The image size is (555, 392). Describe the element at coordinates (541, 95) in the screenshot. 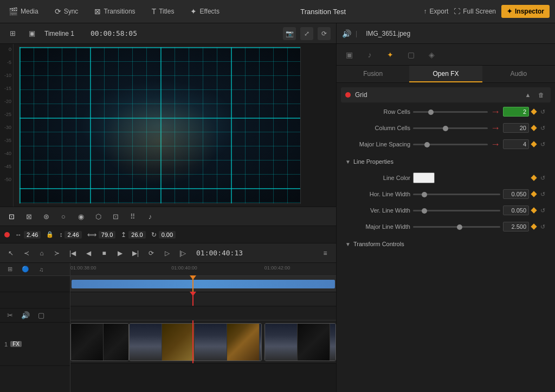

I see `section-delete-btn: 🗑` at that location.